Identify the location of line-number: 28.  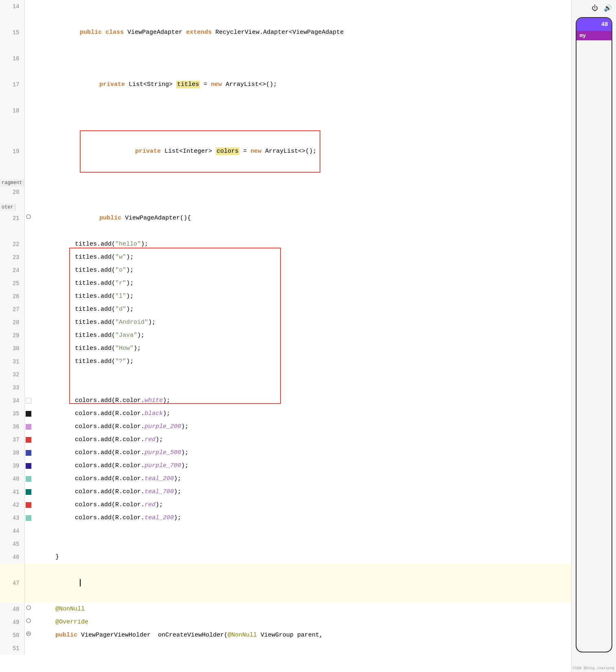
(12, 323).